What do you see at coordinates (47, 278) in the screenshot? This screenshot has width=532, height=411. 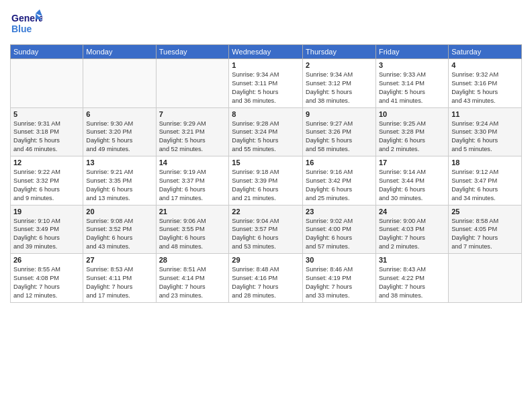 I see `calendar-cell: 26Sunrise: 8:55 AMSunset: 4:08 PMDayligh…` at bounding box center [47, 278].